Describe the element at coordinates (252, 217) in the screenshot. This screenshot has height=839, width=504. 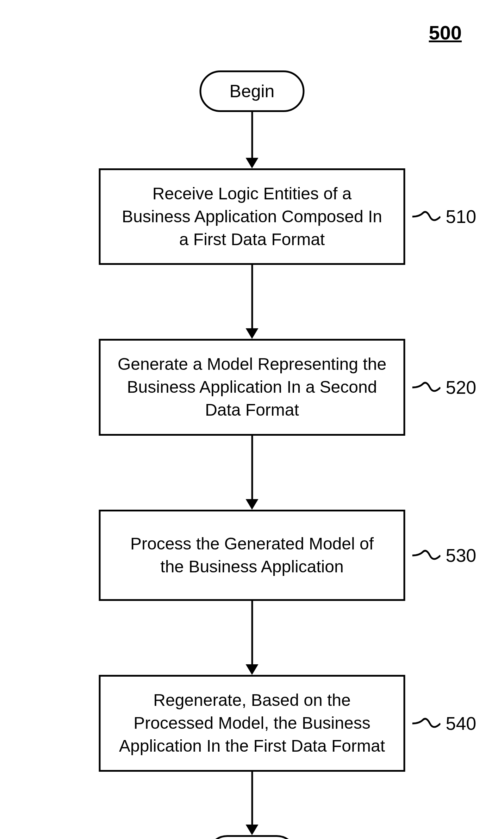
I see `step-510-wrapper: Receive Logic Entities of a Business App…` at that location.